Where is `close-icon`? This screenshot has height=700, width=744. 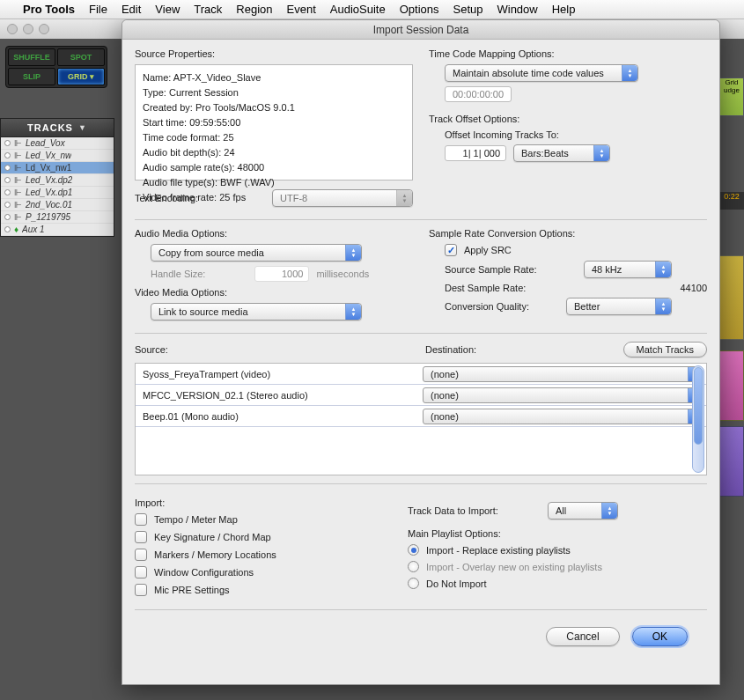 close-icon is located at coordinates (12, 29).